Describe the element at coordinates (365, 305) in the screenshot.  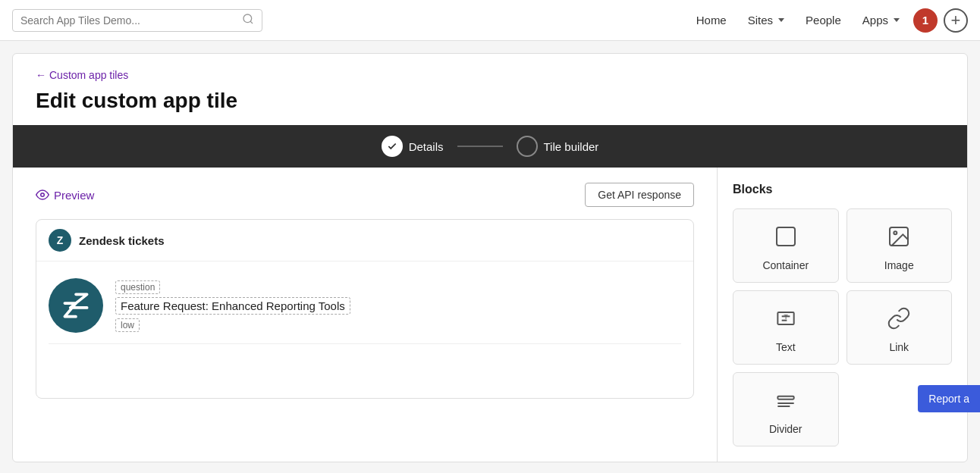
I see `zendesk-ticket-item: question Feature Request: Enhanced Repor…` at that location.